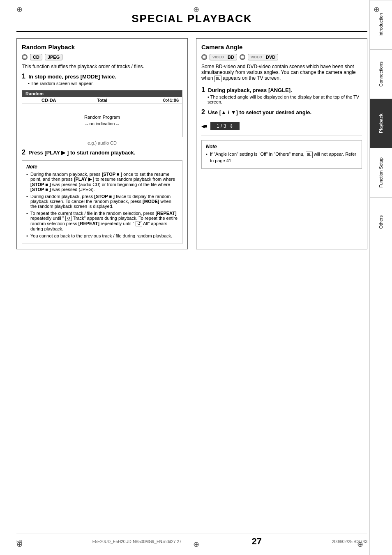 The width and height of the screenshot is (392, 555). I want to click on camera-step2: 2 Use [▲ / ▼] to select your desired ang…, so click(282, 112).